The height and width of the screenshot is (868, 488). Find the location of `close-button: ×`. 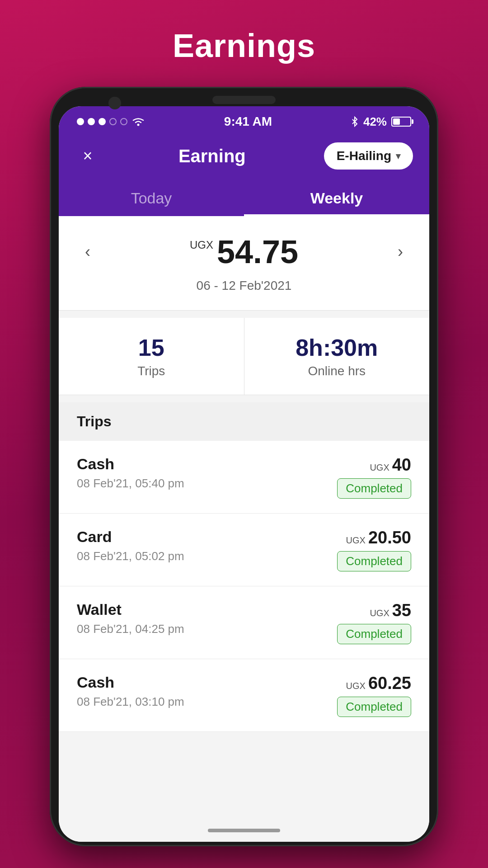

close-button: × is located at coordinates (88, 156).